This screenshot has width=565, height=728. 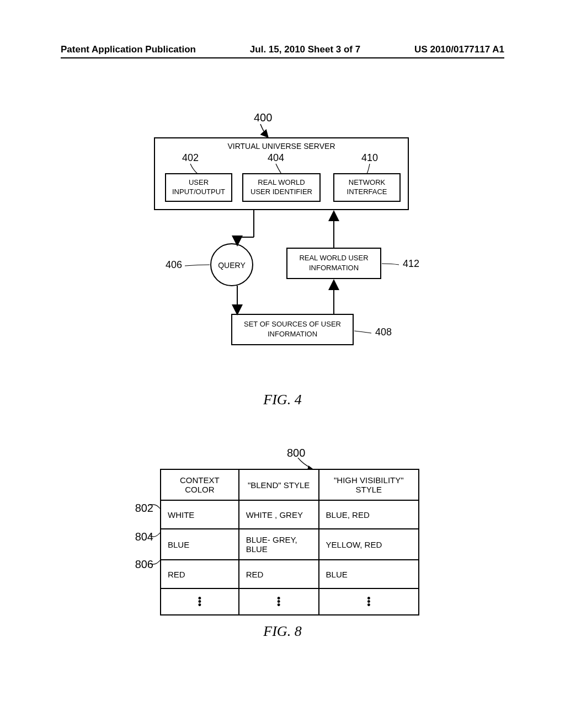 What do you see at coordinates (140, 565) in the screenshot?
I see `ref-806: 806` at bounding box center [140, 565].